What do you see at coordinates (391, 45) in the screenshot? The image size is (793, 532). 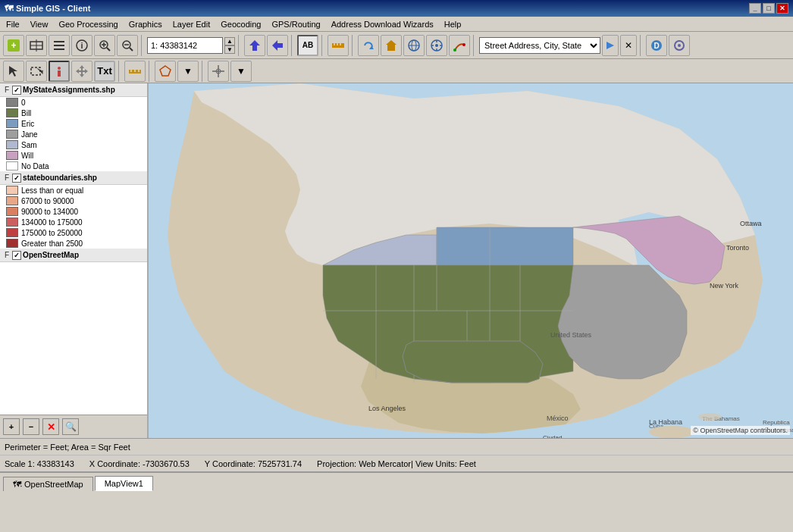 I see `house-button` at bounding box center [391, 45].